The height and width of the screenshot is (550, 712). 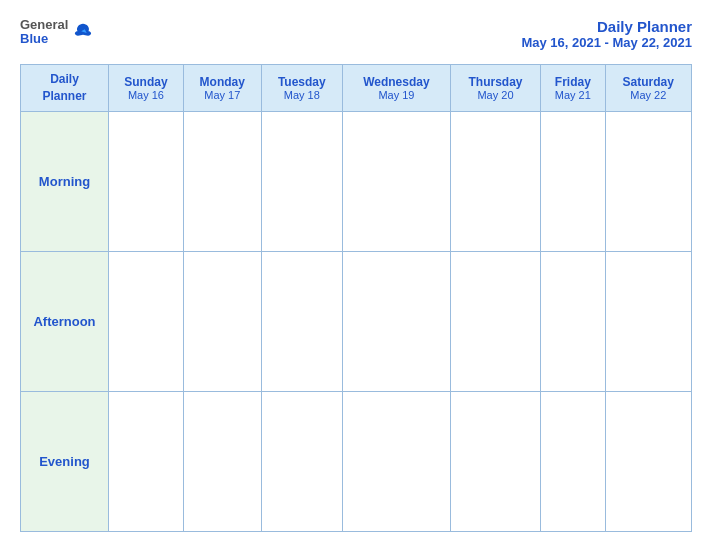 What do you see at coordinates (146, 321) in the screenshot?
I see `cell-afternoon-sunday` at bounding box center [146, 321].